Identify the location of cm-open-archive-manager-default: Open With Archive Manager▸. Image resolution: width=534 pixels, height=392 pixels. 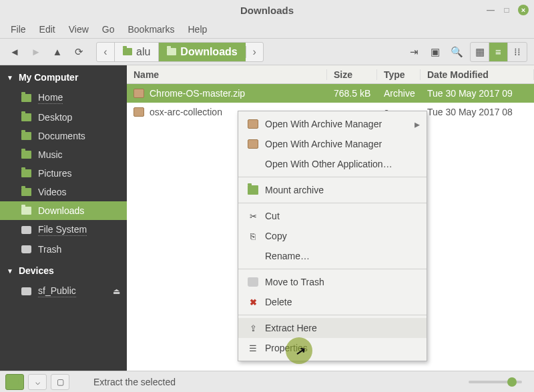
(332, 124).